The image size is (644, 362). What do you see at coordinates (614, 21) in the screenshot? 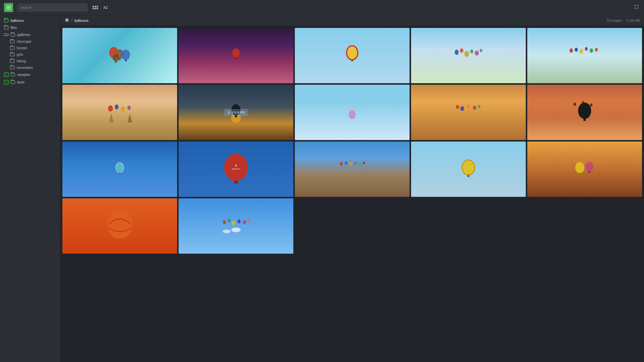
I see `image-count: 55 images` at bounding box center [614, 21].